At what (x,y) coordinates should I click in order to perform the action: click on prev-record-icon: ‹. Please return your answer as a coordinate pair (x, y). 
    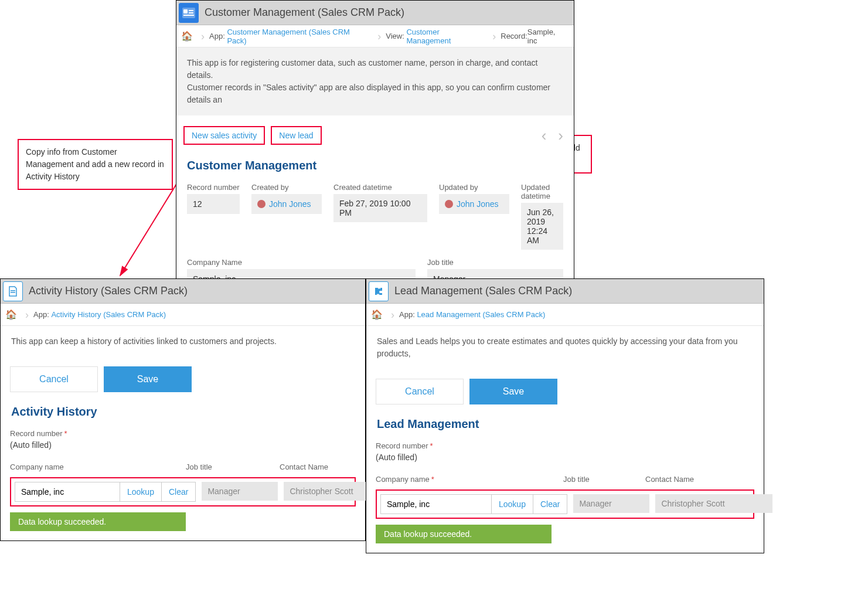
    Looking at the image, I should click on (544, 136).